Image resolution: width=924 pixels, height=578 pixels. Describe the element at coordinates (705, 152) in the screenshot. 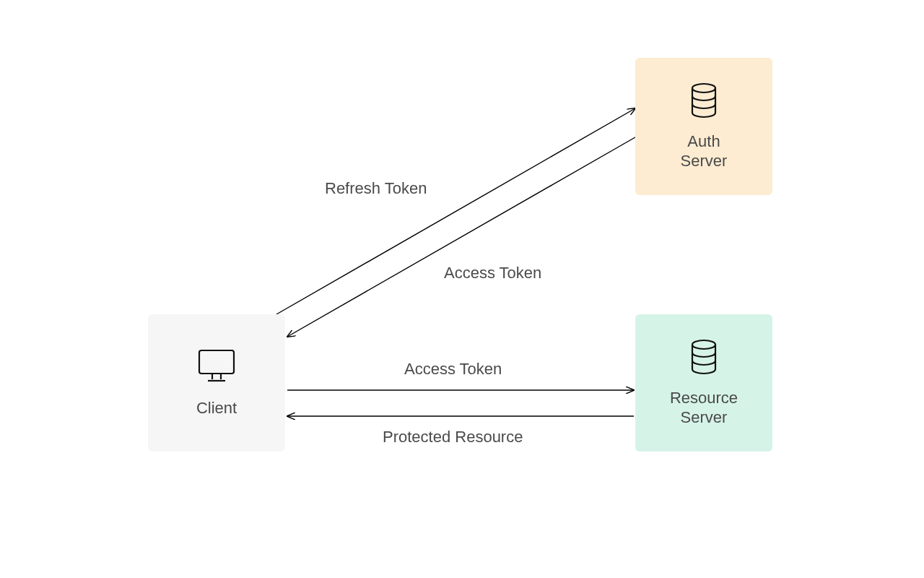

I see `node-auth-server-label: Auth Server` at that location.